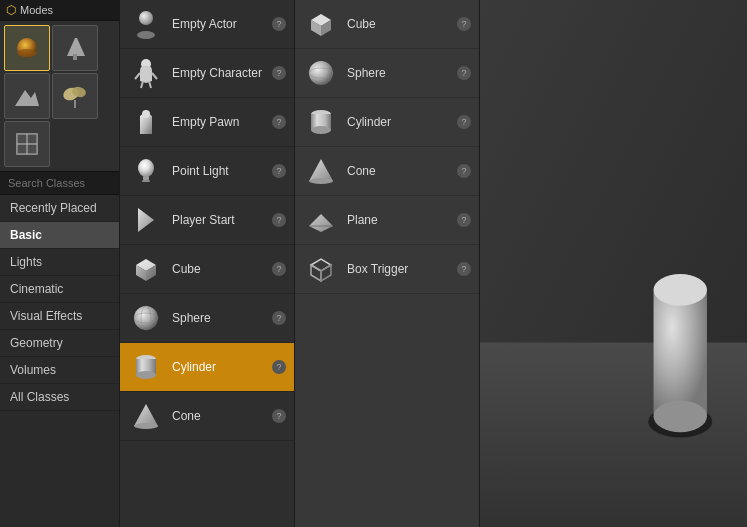  Describe the element at coordinates (321, 171) in the screenshot. I see `cone2-icon` at that location.